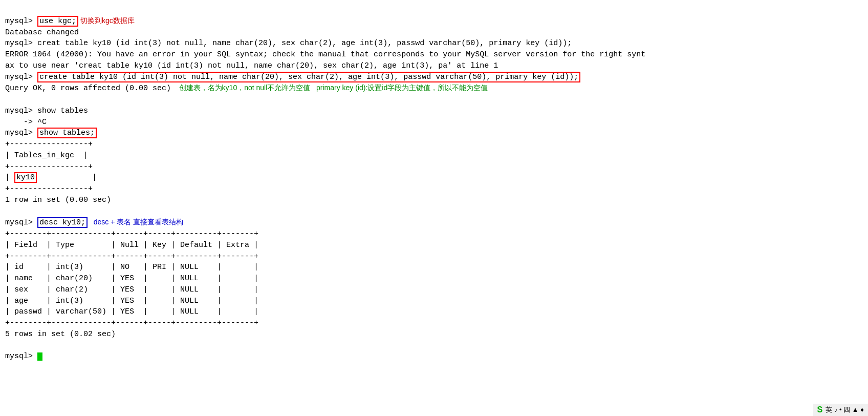 The image size is (868, 416). What do you see at coordinates (434, 245) in the screenshot?
I see `terminal-line-20: | Field | Type | Null | Key | Default | …` at bounding box center [434, 245].